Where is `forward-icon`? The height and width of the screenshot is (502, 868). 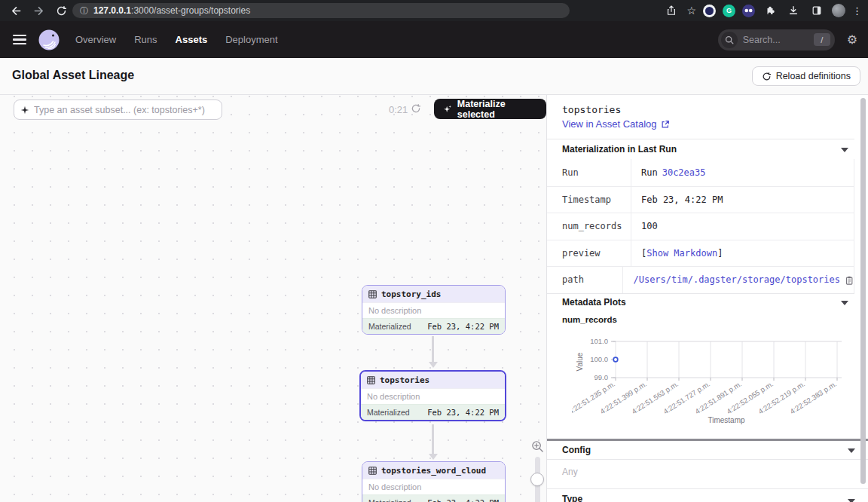
forward-icon is located at coordinates (38, 11).